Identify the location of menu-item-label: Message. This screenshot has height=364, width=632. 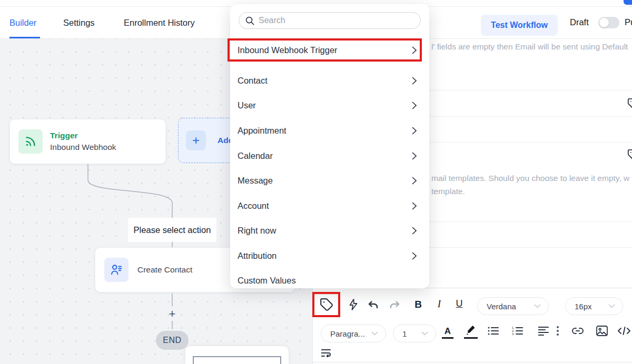
(255, 181).